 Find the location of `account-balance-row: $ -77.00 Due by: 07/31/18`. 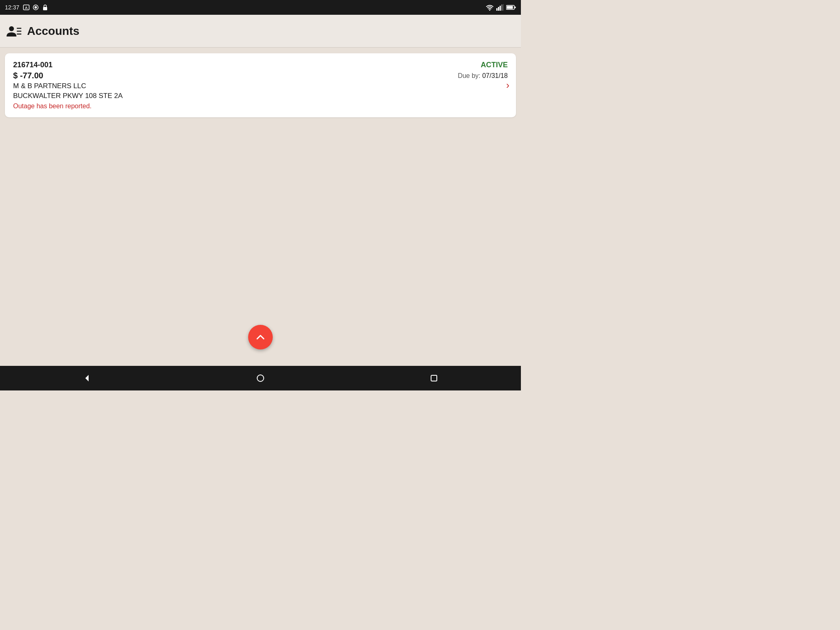

account-balance-row: $ -77.00 Due by: 07/31/18 is located at coordinates (260, 75).